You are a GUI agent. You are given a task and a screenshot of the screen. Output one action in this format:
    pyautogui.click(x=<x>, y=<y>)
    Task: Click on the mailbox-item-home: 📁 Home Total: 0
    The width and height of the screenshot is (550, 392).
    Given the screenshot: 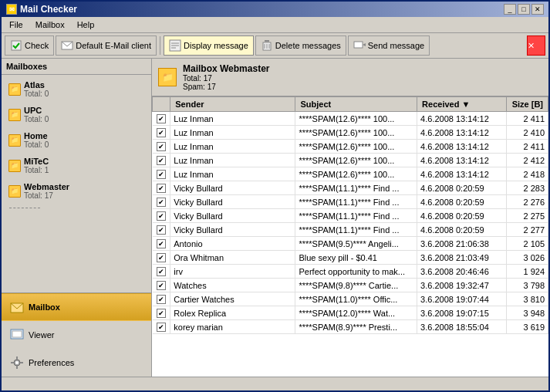 What is the action you would take?
    pyautogui.click(x=76, y=140)
    